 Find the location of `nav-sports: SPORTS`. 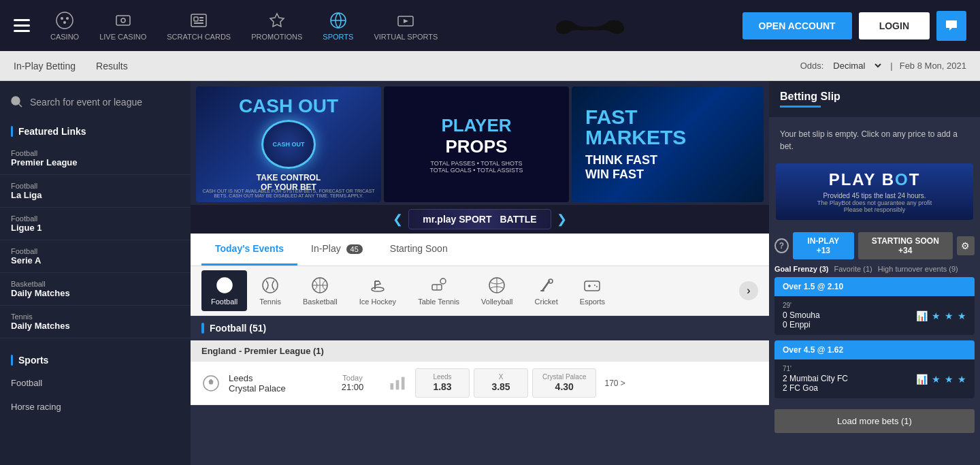

nav-sports: SPORTS is located at coordinates (338, 26).